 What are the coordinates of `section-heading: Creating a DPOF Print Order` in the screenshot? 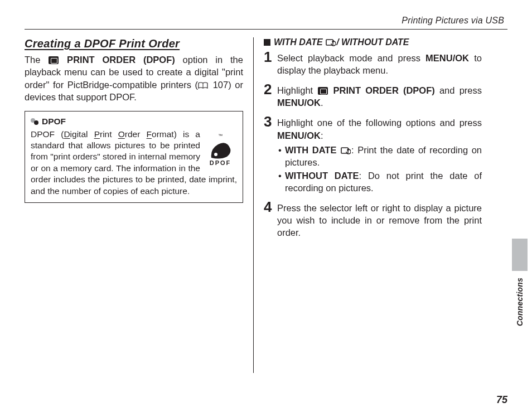 It's located at (134, 43).